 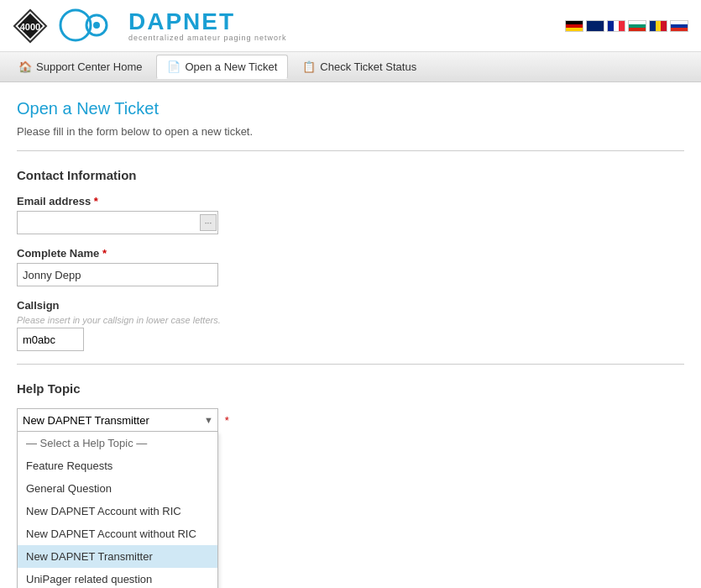 What do you see at coordinates (351, 131) in the screenshot?
I see `page-description: Please fill in the form below to open a …` at bounding box center [351, 131].